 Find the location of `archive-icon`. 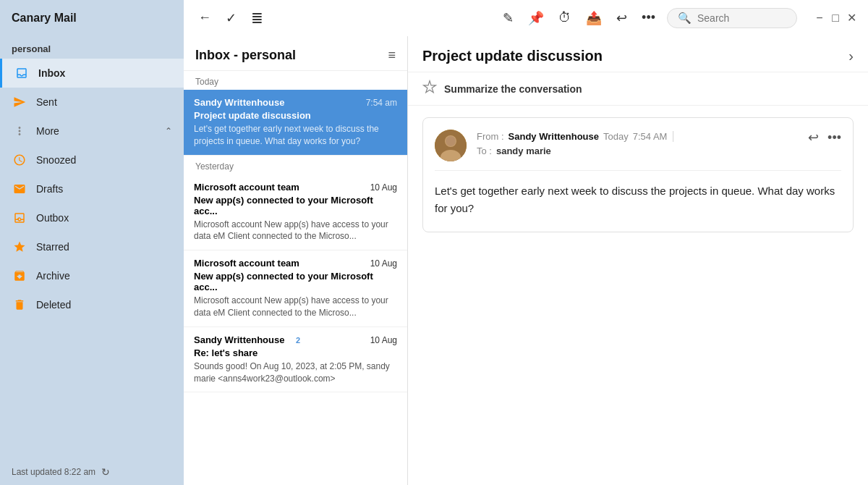

archive-icon is located at coordinates (20, 276).